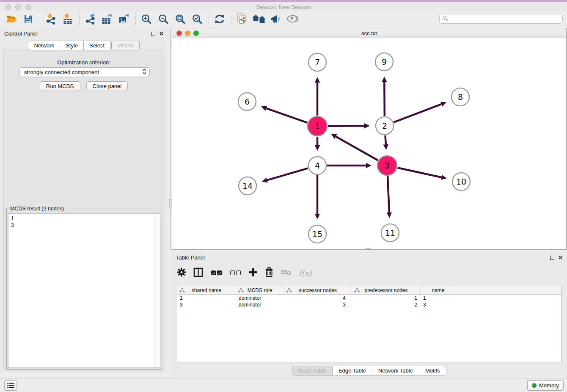  I want to click on graph-node-label-11: 11, so click(390, 233).